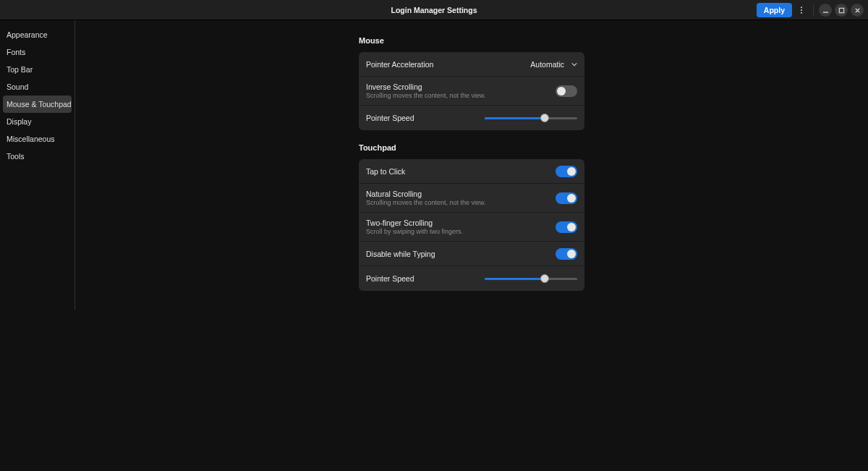 This screenshot has height=471, width=868. Describe the element at coordinates (472, 254) in the screenshot. I see `row-disable-while-typing: Disable while Typing` at that location.